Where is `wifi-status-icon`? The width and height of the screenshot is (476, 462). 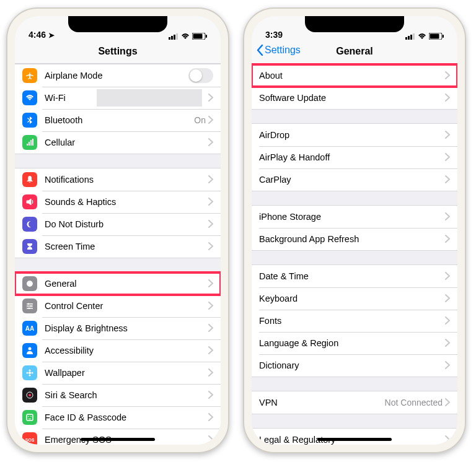 wifi-status-icon is located at coordinates (422, 37).